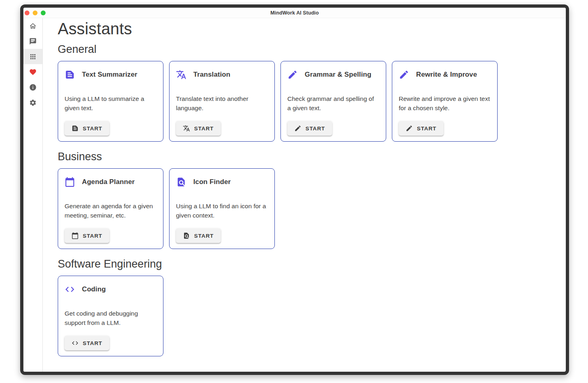  What do you see at coordinates (33, 57) in the screenshot?
I see `sidebar-item-assistants` at bounding box center [33, 57].